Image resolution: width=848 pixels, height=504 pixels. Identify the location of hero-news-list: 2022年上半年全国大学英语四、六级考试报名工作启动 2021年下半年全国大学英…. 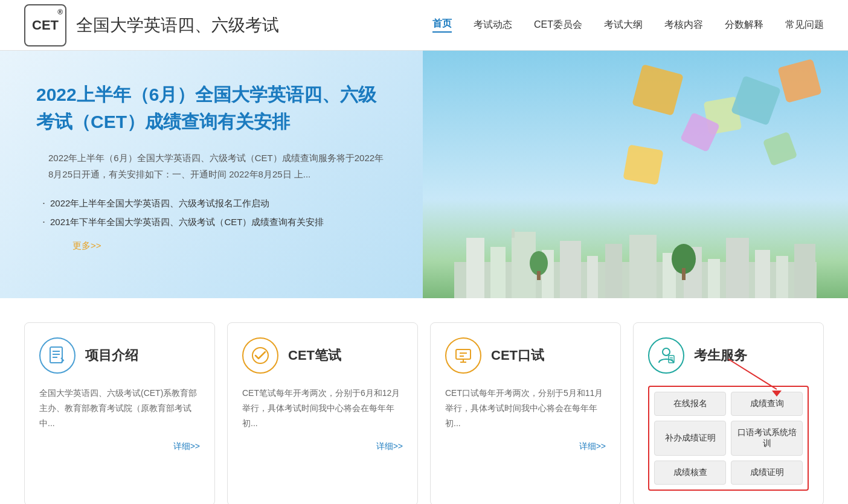
(211, 212).